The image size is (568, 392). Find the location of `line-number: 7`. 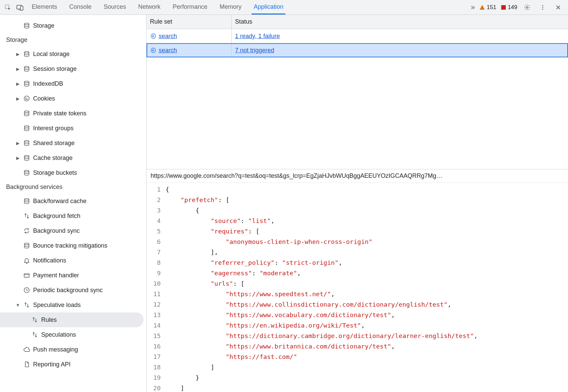

line-number: 7 is located at coordinates (156, 252).